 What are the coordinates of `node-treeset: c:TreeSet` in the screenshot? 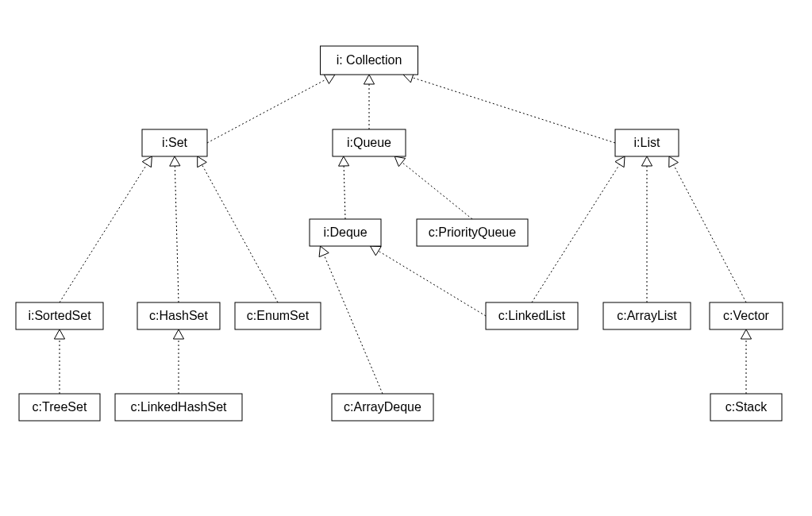 It's located at (60, 407).